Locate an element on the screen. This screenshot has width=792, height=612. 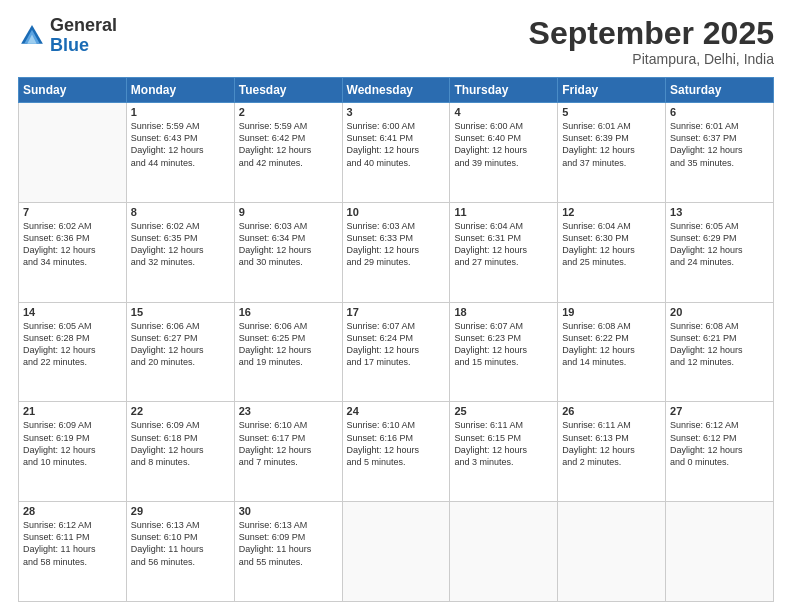
day-detail: Sunrise: 6:01 AMSunset: 6:39 PMDaylight:… is located at coordinates (612, 144).